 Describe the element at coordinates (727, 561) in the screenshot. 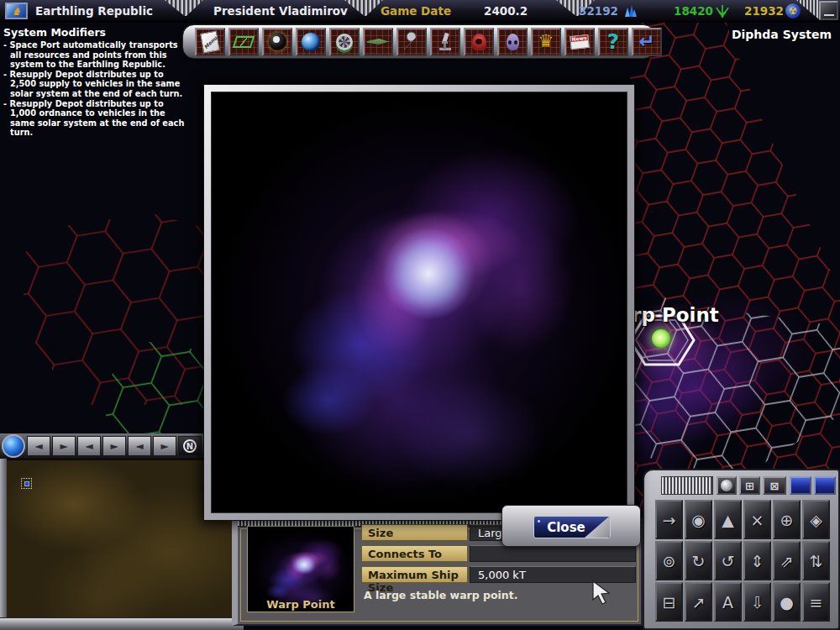

I see `order-button-9: ↺` at that location.